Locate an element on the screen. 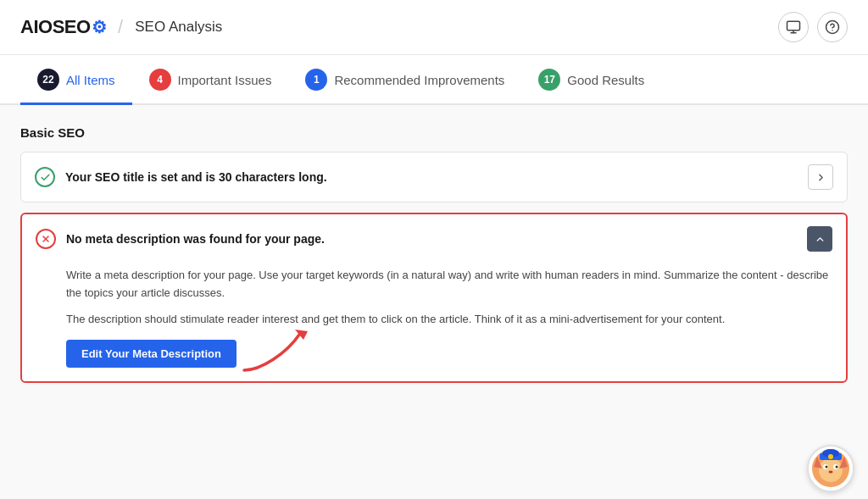 This screenshot has height=499, width=868. seo-title-expand-button is located at coordinates (821, 177).